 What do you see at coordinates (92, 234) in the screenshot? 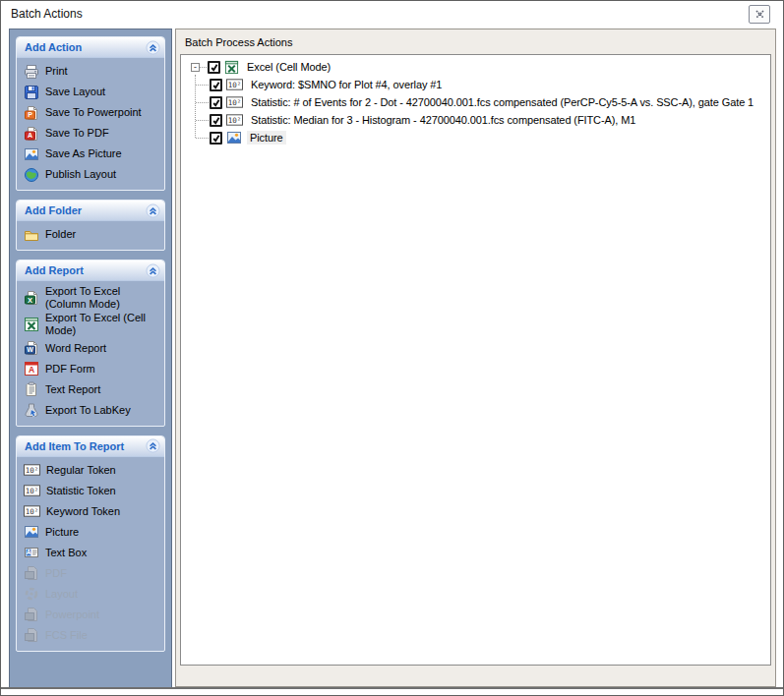
I see `sidebar-item-folder: Folder` at bounding box center [92, 234].